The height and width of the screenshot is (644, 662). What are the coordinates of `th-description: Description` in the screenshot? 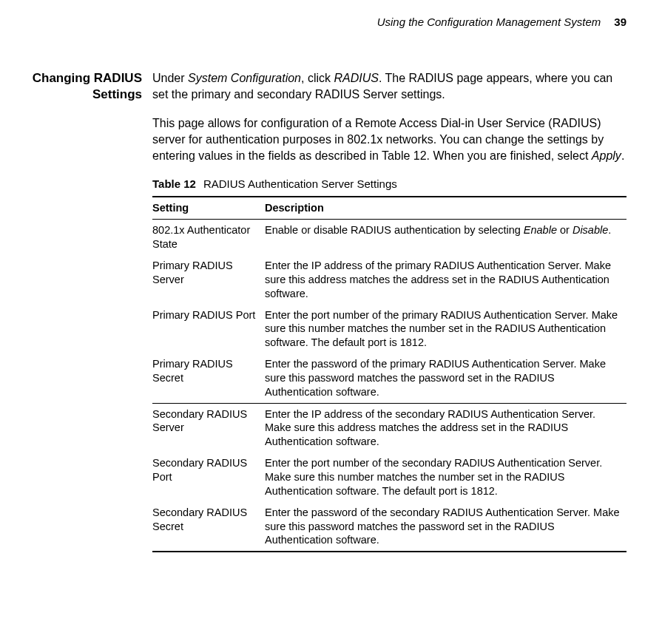 It's located at (445, 208).